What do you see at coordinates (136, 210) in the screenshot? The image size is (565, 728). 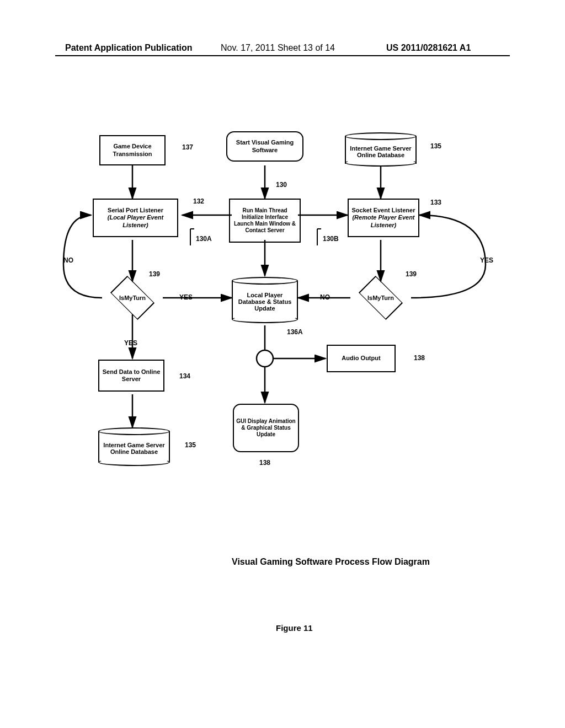 I see `serial-port-line1: Serial Port Listener` at bounding box center [136, 210].